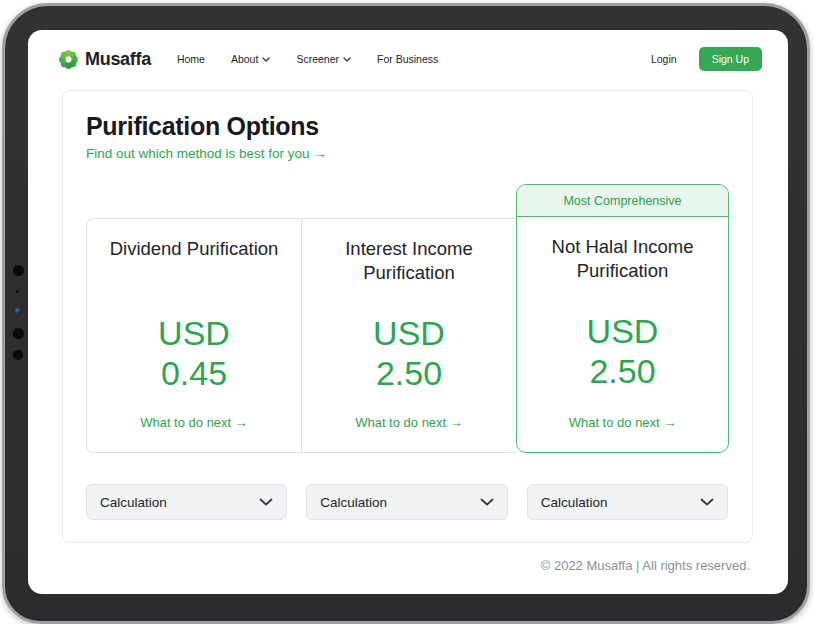 The image size is (814, 624). I want to click on calculation-dropdown-1: Calculation, so click(186, 502).